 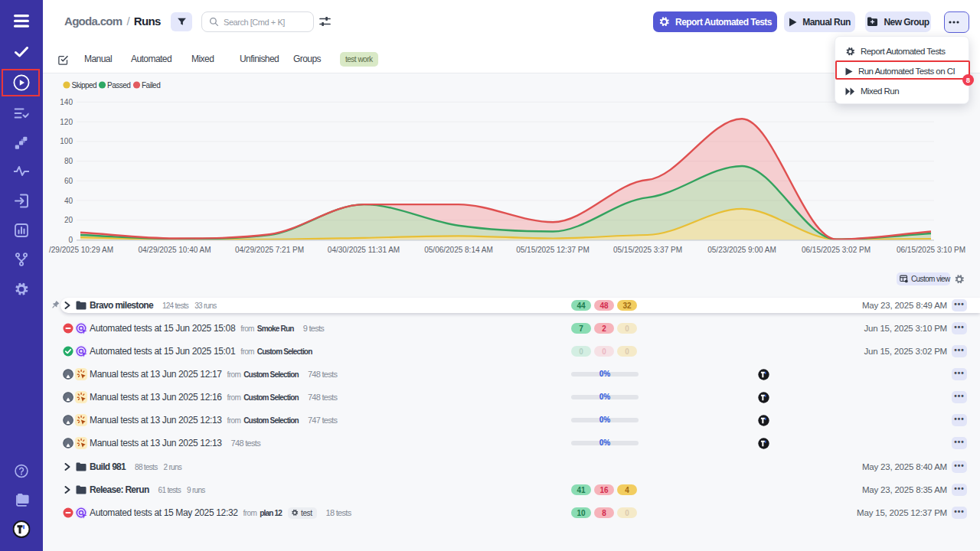 I want to click on svg-text: 04/29/2025 7:21 PM, so click(x=270, y=249).